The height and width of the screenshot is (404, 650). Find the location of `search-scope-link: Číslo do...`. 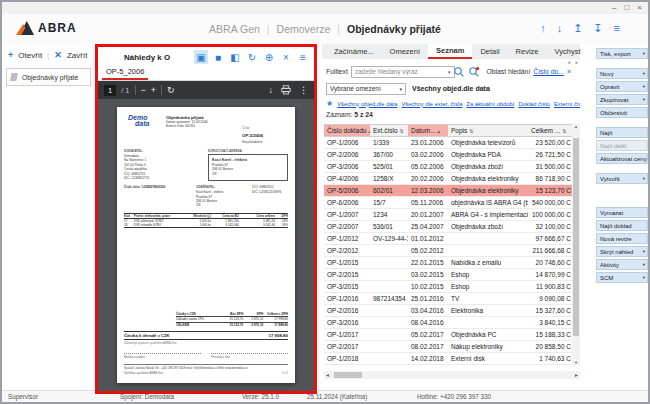

search-scope-link: Číslo do... is located at coordinates (548, 72).